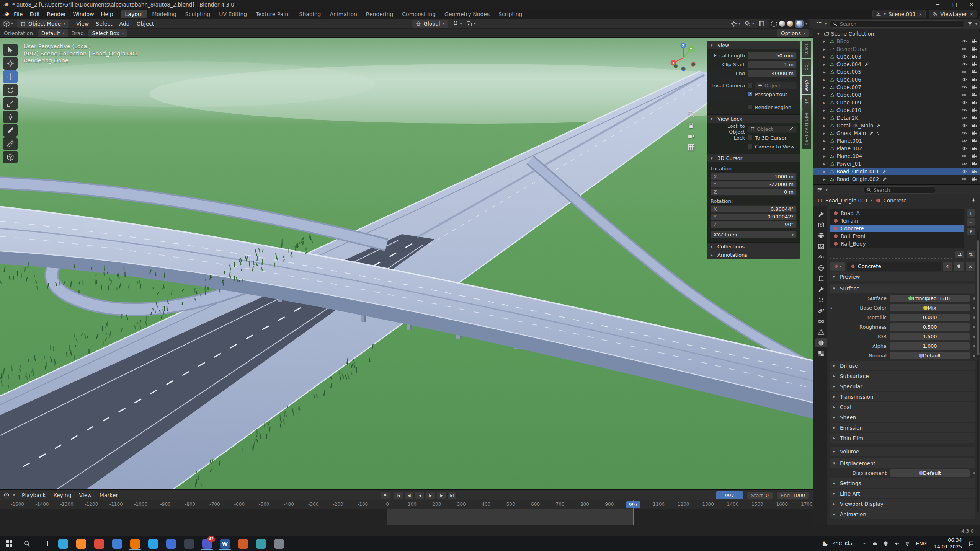 This screenshot has height=551, width=980. What do you see at coordinates (730, 495) in the screenshot?
I see `current-frame-field: 997` at bounding box center [730, 495].